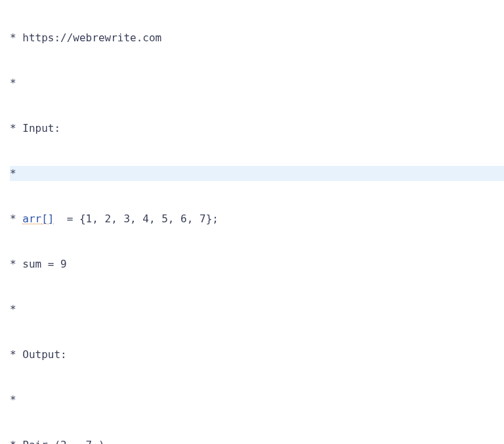 The image size is (504, 444). What do you see at coordinates (257, 129) in the screenshot?
I see `code-line: * Input:` at bounding box center [257, 129].